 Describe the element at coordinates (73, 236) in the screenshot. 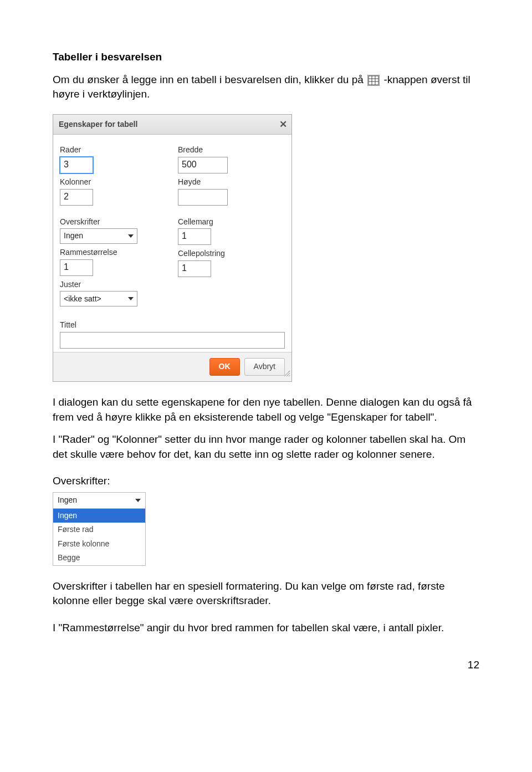

I see `overskrifter-value: Ingen` at that location.